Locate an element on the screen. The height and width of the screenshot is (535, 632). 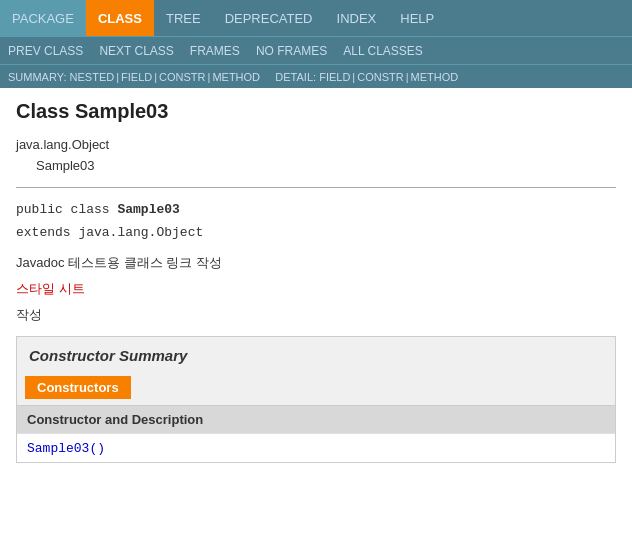
top-nav: PACKAGE CLASS TREE DEPRECATED INDEX HELP is located at coordinates (316, 18).